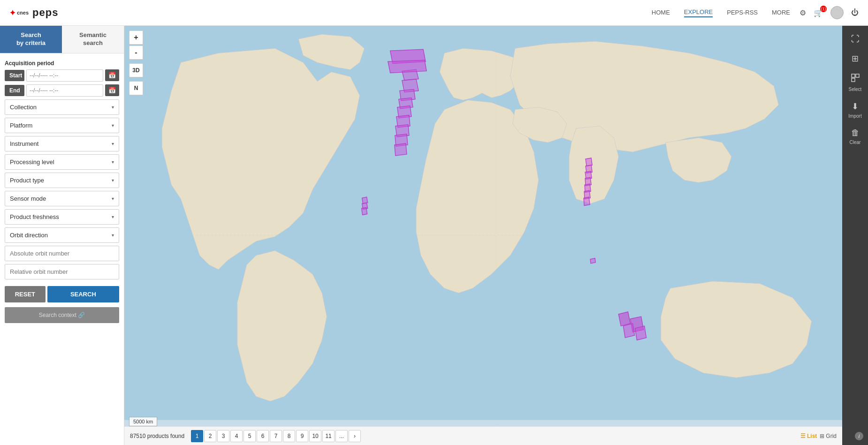 Image resolution: width=868 pixels, height=445 pixels. Describe the element at coordinates (62, 315) in the screenshot. I see `search-context-btn: Search context 🔗` at that location.